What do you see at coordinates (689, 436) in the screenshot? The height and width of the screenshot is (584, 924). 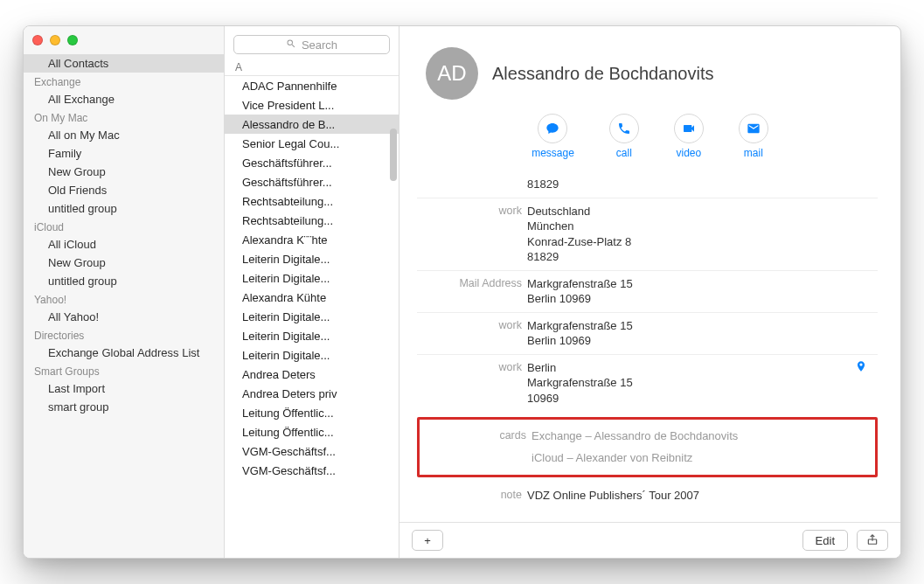 I see `linked-card-0: Exchange – Alessandro de Bochdanovits` at bounding box center [689, 436].